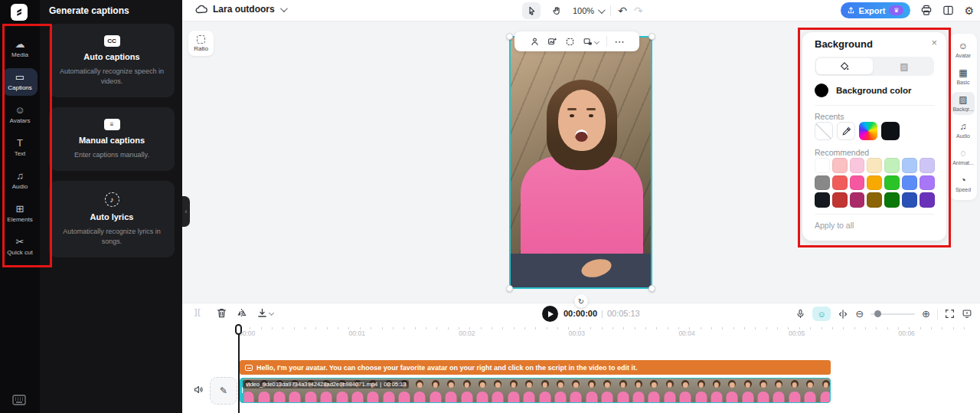 The height and width of the screenshot is (413, 980). What do you see at coordinates (535, 368) in the screenshot?
I see `caption-track-clip: Hello, I'm your avatar. You can choose y…` at bounding box center [535, 368].